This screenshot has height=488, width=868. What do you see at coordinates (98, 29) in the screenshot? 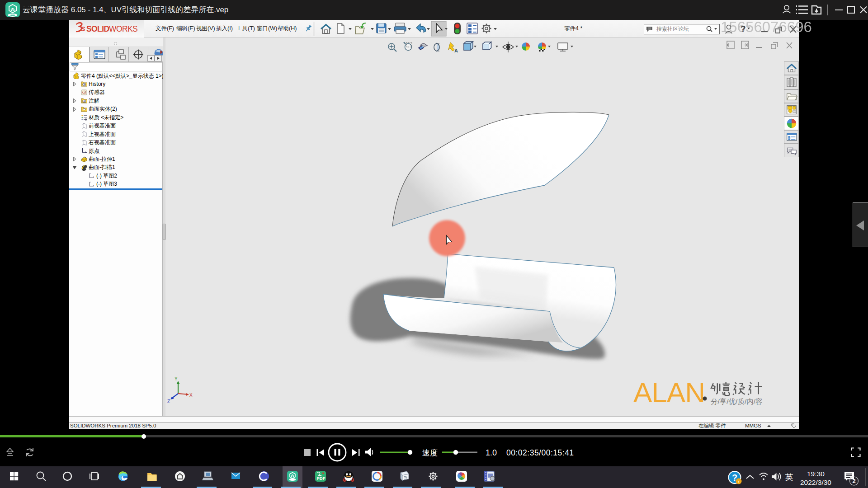
I see `svg-text: SOLID` at bounding box center [98, 29].